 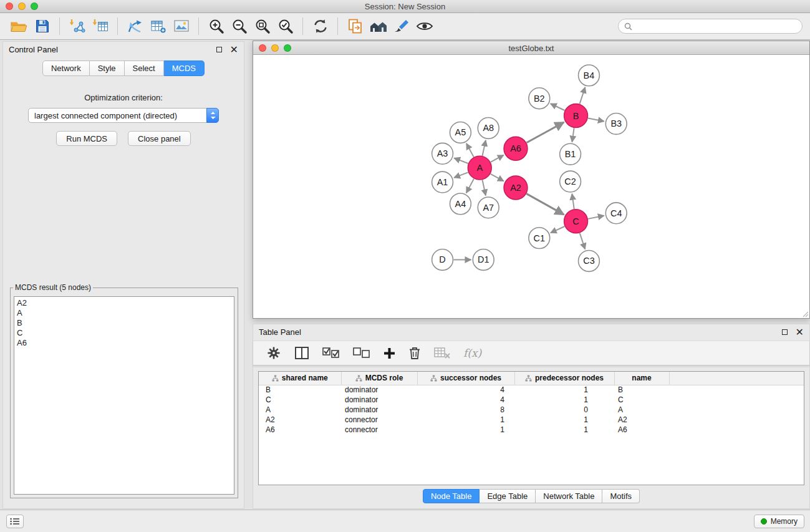 I want to click on task-history-button, so click(x=15, y=521).